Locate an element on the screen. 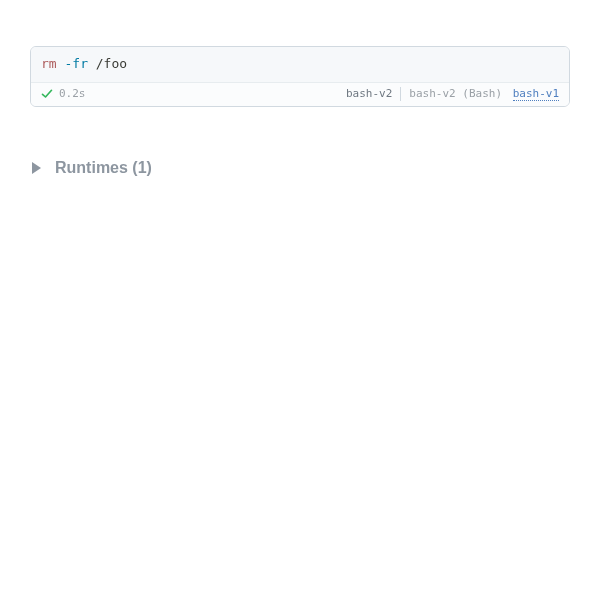 The width and height of the screenshot is (600, 600). code-argument-token: /foo is located at coordinates (112, 64).